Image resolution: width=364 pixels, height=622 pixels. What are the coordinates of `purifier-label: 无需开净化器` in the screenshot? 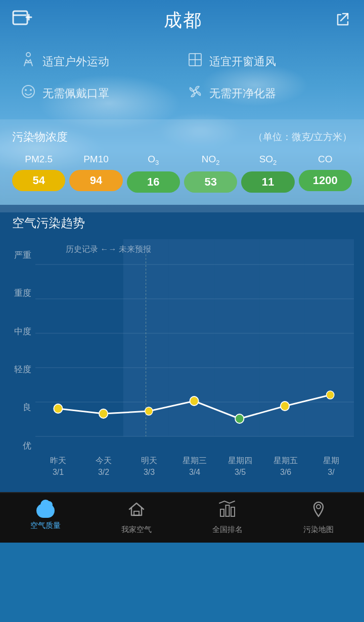 It's located at (243, 94).